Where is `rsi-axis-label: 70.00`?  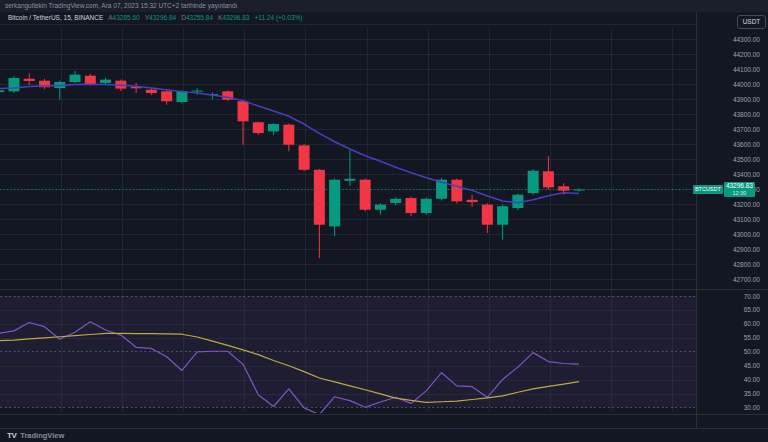
rsi-axis-label: 70.00 is located at coordinates (752, 296).